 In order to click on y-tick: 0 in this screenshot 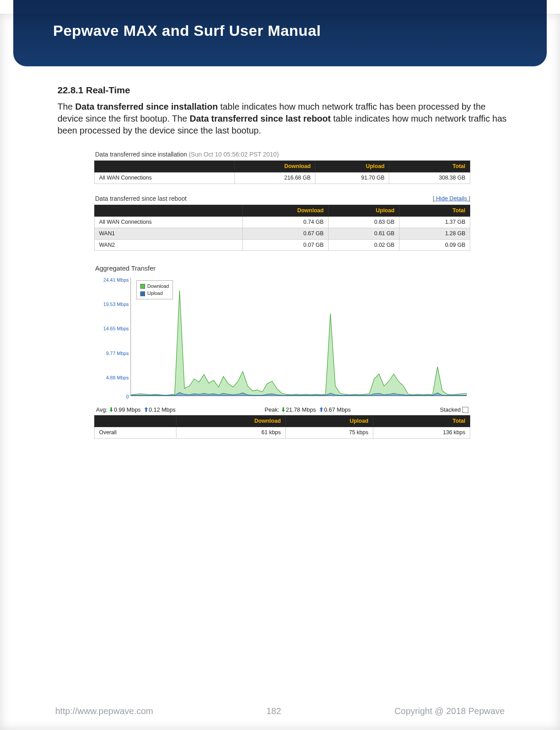, I will do `click(111, 397)`.